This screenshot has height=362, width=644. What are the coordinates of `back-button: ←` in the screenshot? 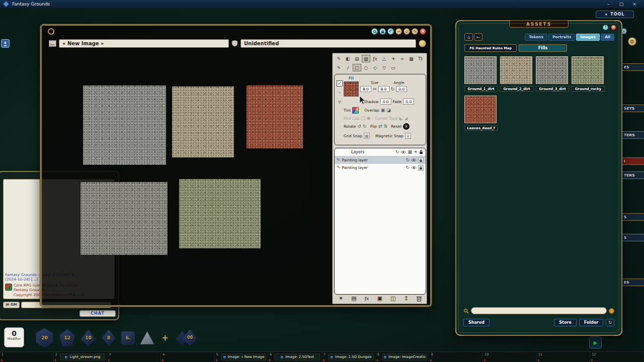 It's located at (478, 37).